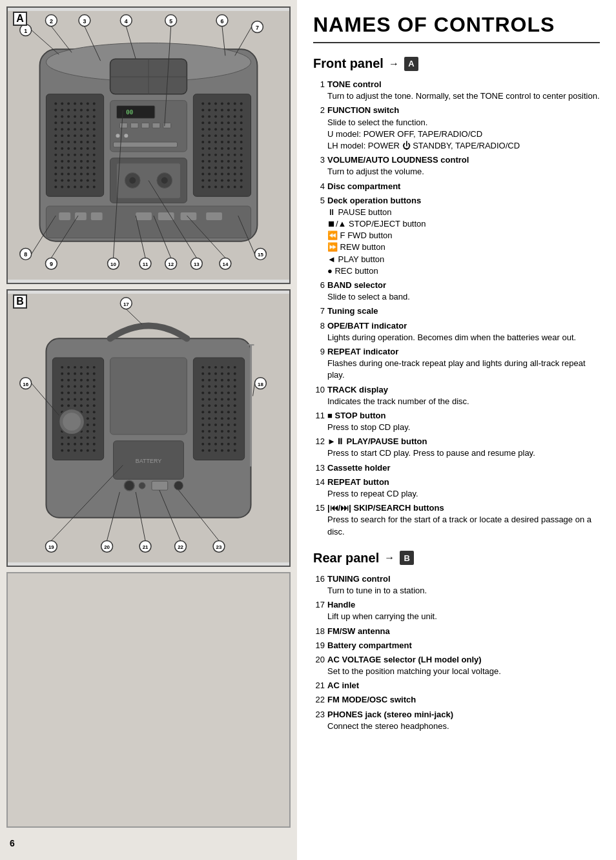 This screenshot has width=616, height=860. I want to click on svg-text: 13, so click(196, 265).